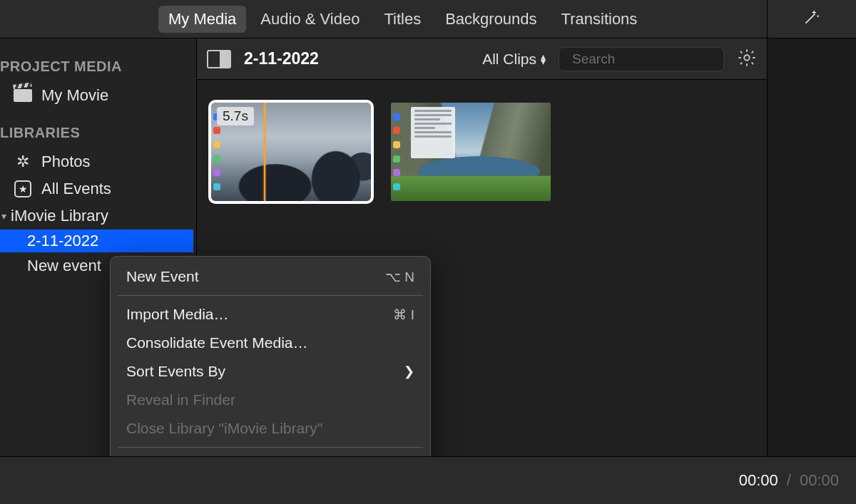 This screenshot has height=504, width=856. What do you see at coordinates (75, 96) in the screenshot?
I see `sidebar-item-label: My Movie` at bounding box center [75, 96].